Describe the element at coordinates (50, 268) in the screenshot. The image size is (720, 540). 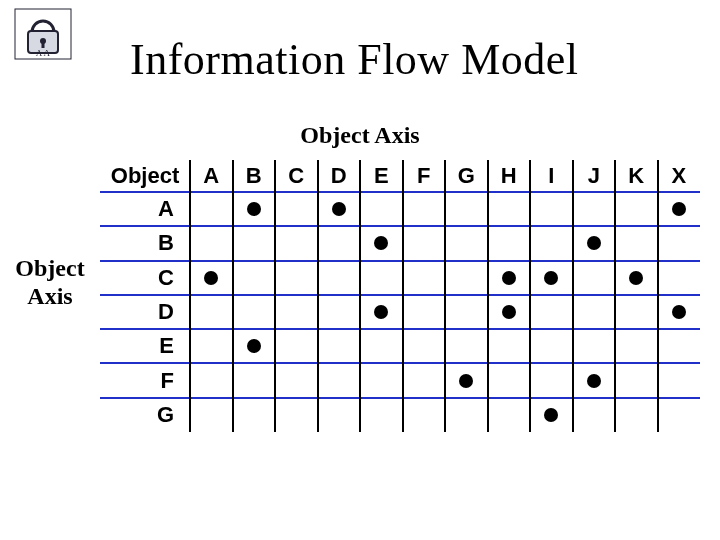
I see `left-axis-label-line1: Object` at that location.